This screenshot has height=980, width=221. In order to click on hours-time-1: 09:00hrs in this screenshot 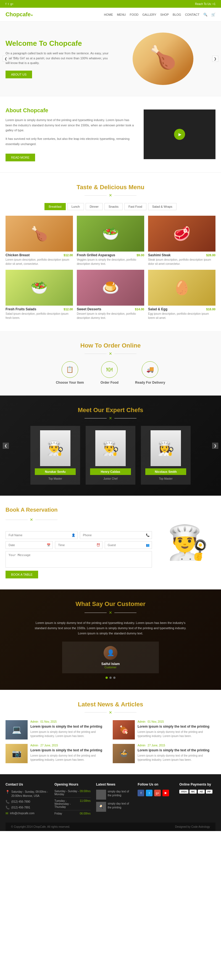, I will do `click(85, 793)`.